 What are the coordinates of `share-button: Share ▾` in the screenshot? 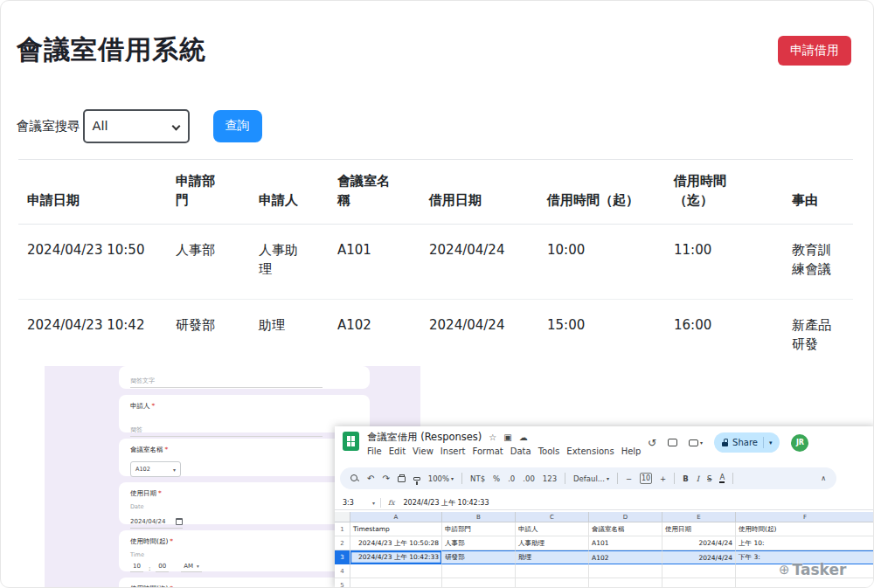 It's located at (746, 442).